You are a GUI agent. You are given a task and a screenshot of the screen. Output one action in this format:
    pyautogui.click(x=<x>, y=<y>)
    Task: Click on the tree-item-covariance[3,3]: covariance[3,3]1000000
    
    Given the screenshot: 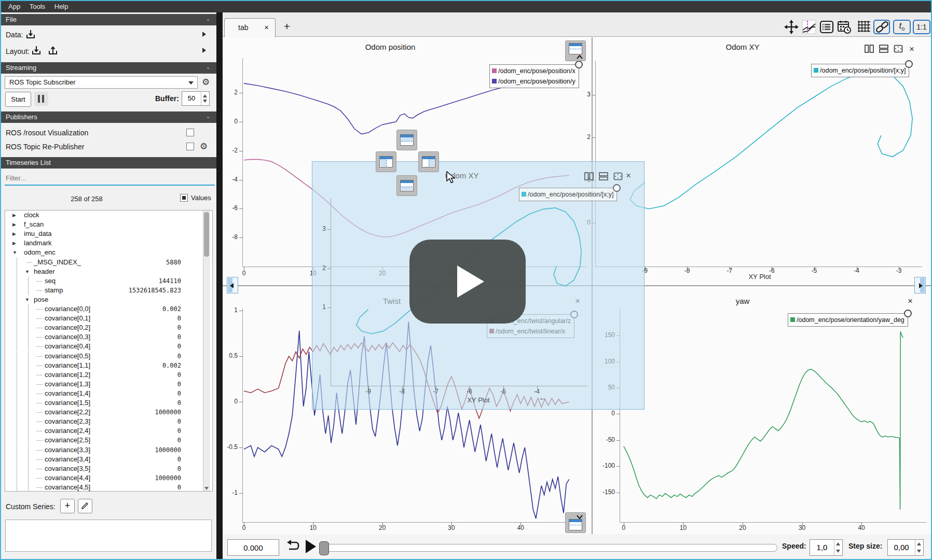 What is the action you would take?
    pyautogui.click(x=109, y=450)
    